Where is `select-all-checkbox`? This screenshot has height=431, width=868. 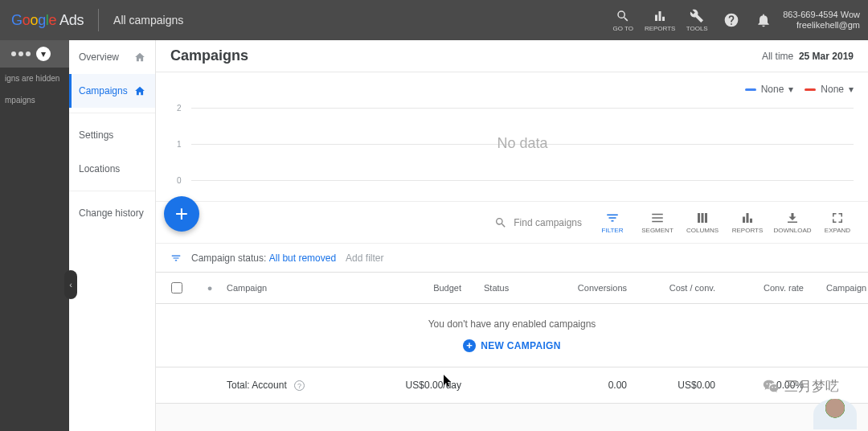 select-all-checkbox is located at coordinates (177, 288).